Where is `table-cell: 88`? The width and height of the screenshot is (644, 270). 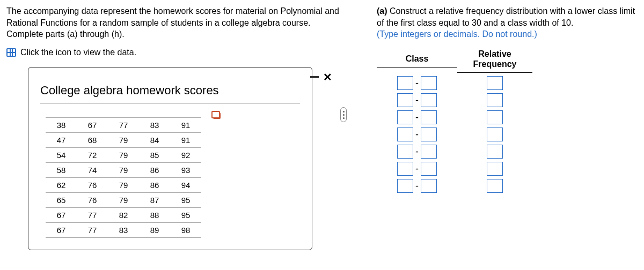 table-cell: 88 is located at coordinates (155, 215).